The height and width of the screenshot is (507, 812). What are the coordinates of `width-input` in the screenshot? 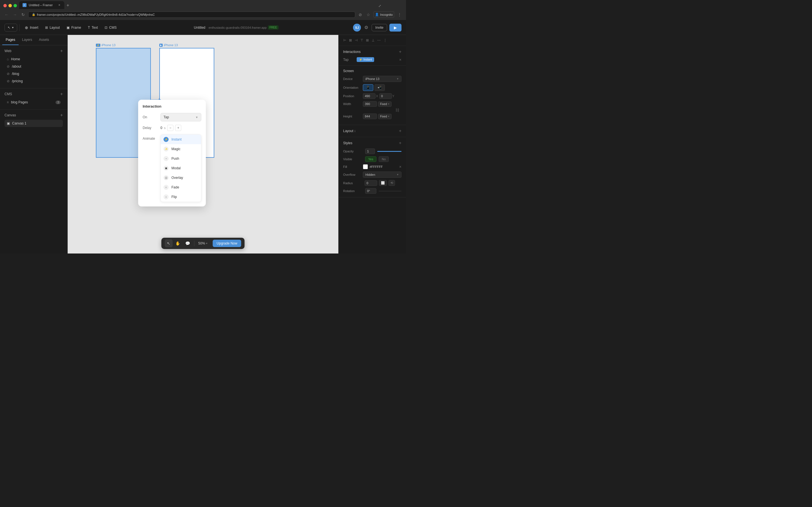 It's located at (370, 104).